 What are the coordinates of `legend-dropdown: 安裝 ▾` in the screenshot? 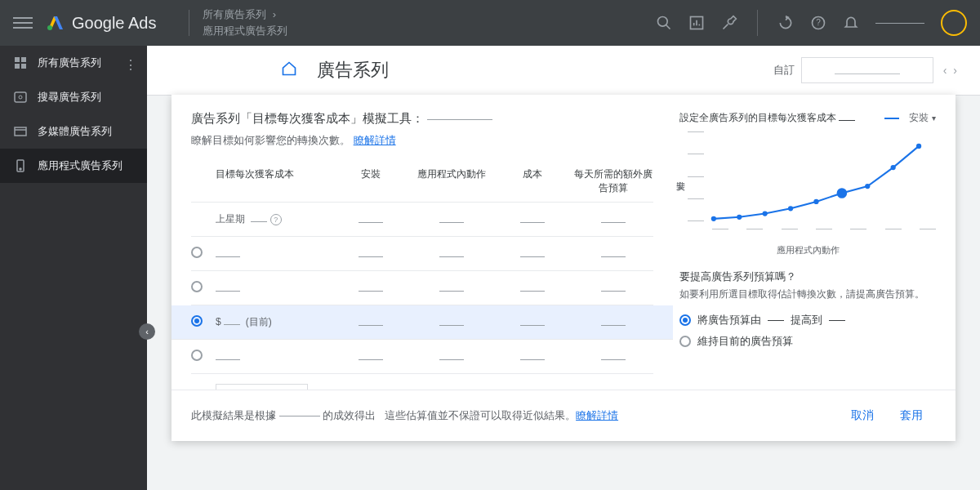 It's located at (923, 118).